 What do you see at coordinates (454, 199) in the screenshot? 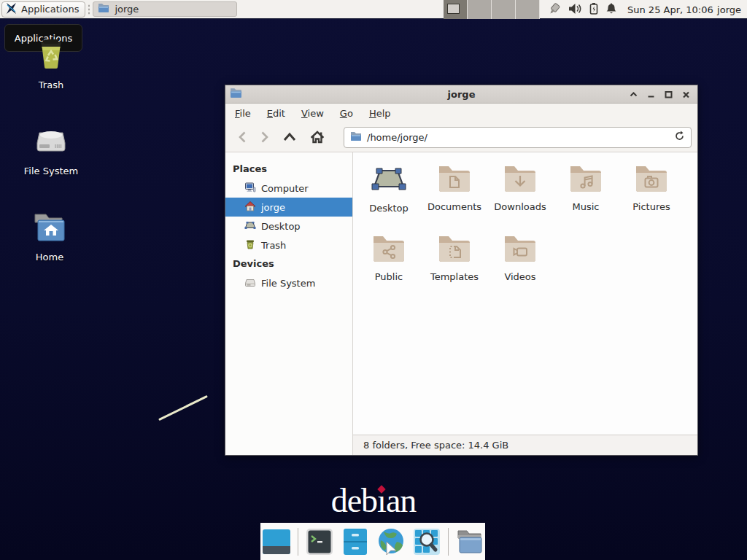
I see `folder-item-documents: Documents` at bounding box center [454, 199].